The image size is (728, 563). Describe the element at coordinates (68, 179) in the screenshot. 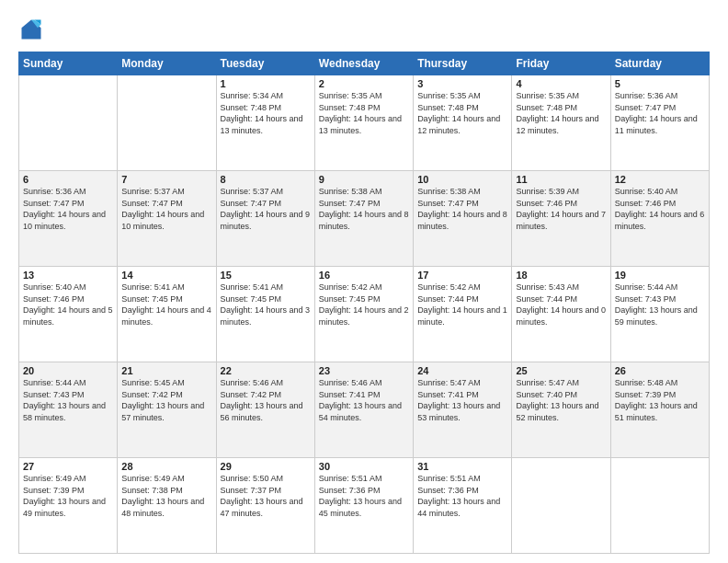

I see `day-number: 6` at that location.